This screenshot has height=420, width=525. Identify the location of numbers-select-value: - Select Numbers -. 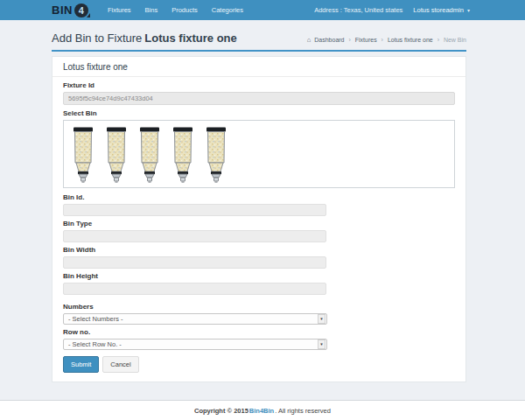
(191, 318).